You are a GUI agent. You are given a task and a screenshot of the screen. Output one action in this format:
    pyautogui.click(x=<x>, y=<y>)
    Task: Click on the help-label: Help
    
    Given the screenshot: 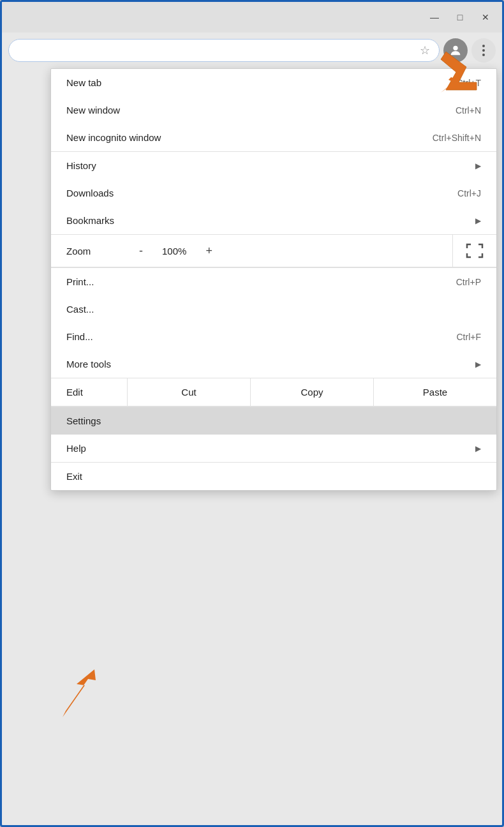 What is the action you would take?
    pyautogui.click(x=77, y=448)
    